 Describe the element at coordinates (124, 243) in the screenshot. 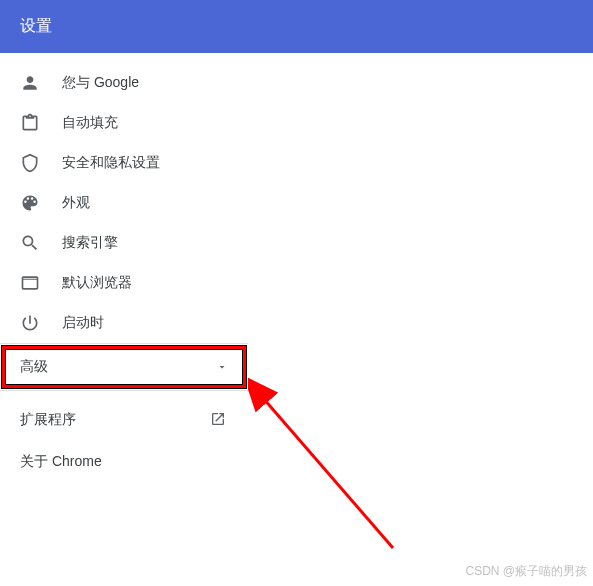

I see `sidebar-item-search-engine: 搜索引擎` at that location.